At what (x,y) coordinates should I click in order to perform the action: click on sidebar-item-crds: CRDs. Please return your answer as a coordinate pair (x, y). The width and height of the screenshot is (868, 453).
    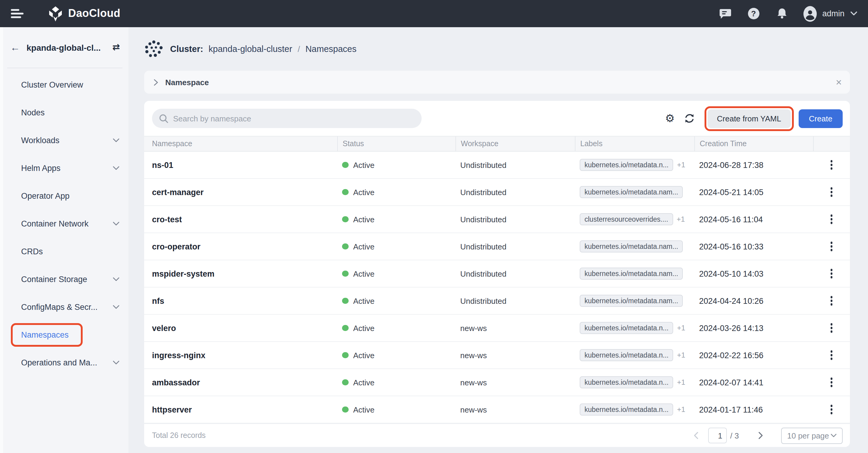
    Looking at the image, I should click on (66, 251).